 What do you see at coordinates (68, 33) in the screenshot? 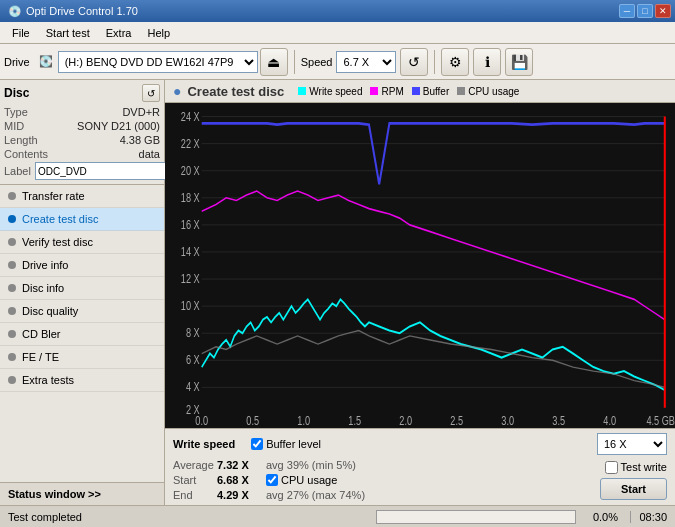
I see `menu-start-test: Start test` at bounding box center [68, 33].